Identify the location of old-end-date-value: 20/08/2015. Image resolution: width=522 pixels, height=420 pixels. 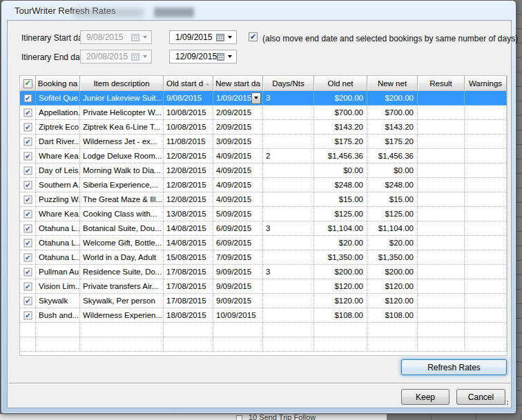
(106, 57).